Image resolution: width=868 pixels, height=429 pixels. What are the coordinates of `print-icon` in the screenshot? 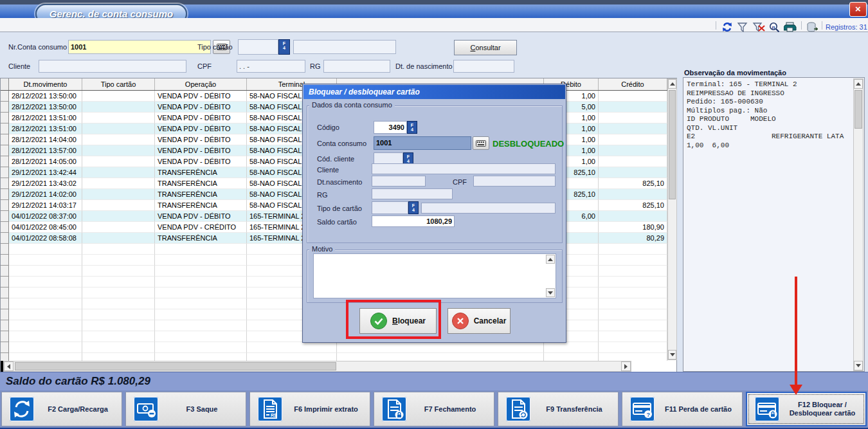 It's located at (790, 27).